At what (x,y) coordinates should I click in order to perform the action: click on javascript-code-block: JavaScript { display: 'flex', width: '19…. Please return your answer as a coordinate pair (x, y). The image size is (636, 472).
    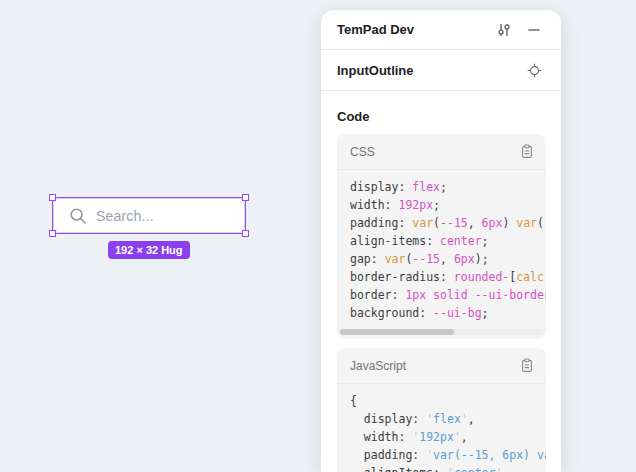
    Looking at the image, I should click on (442, 410).